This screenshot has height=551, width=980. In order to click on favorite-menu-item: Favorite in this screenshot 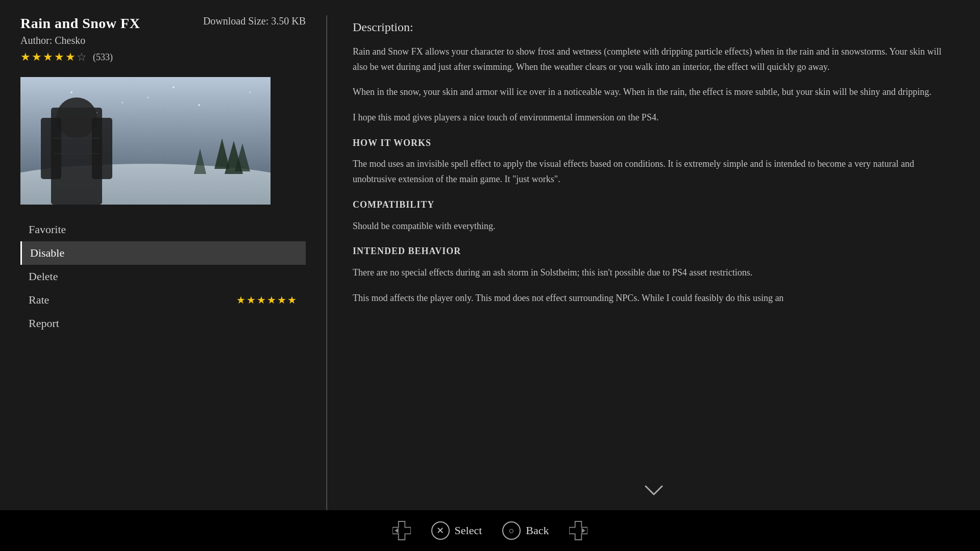, I will do `click(163, 230)`.